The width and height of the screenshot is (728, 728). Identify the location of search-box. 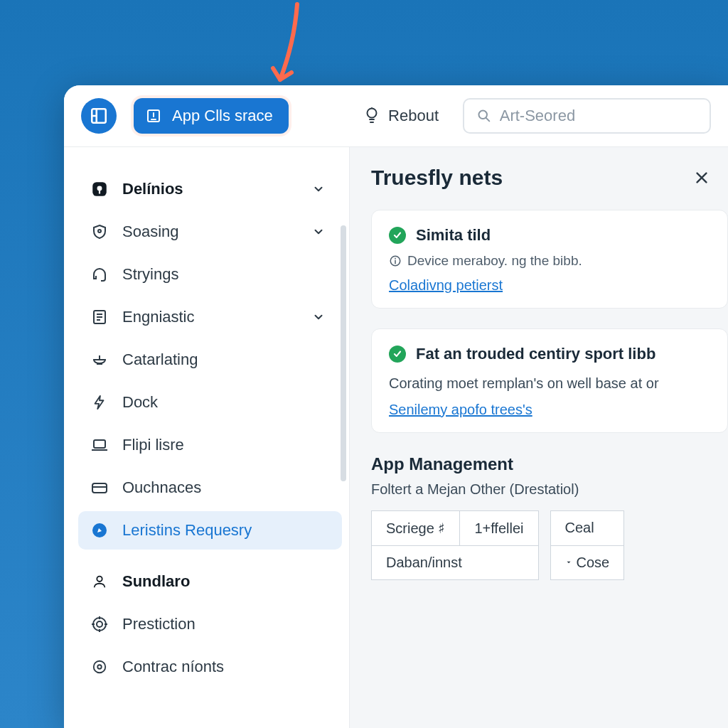
(587, 116).